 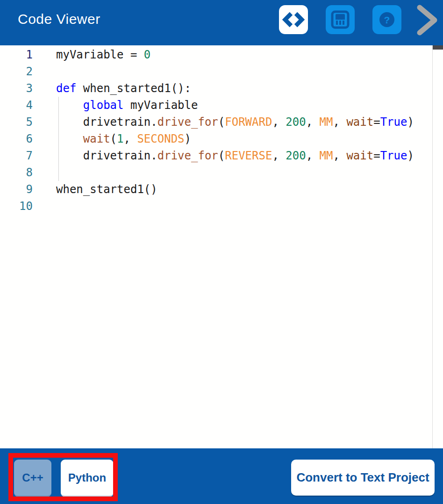 I want to click on line-number: 3, so click(x=16, y=88).